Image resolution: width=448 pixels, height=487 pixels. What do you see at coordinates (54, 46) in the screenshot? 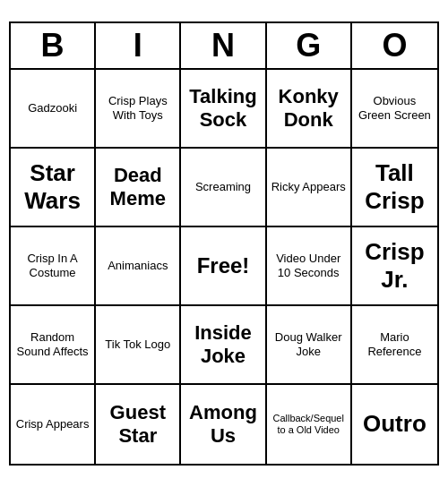
I see `header-letter-b: B` at bounding box center [54, 46].